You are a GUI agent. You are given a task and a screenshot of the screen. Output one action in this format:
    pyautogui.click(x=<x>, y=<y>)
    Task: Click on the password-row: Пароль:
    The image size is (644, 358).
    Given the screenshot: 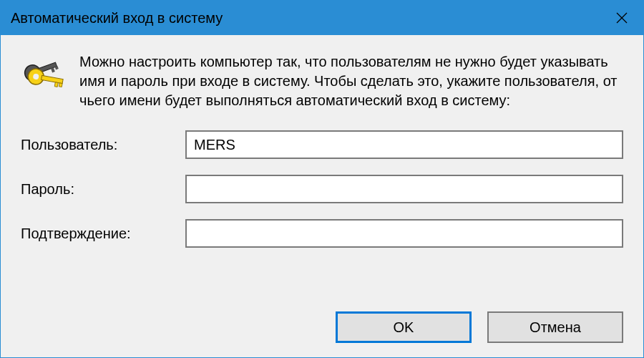 What is the action you would take?
    pyautogui.click(x=322, y=189)
    